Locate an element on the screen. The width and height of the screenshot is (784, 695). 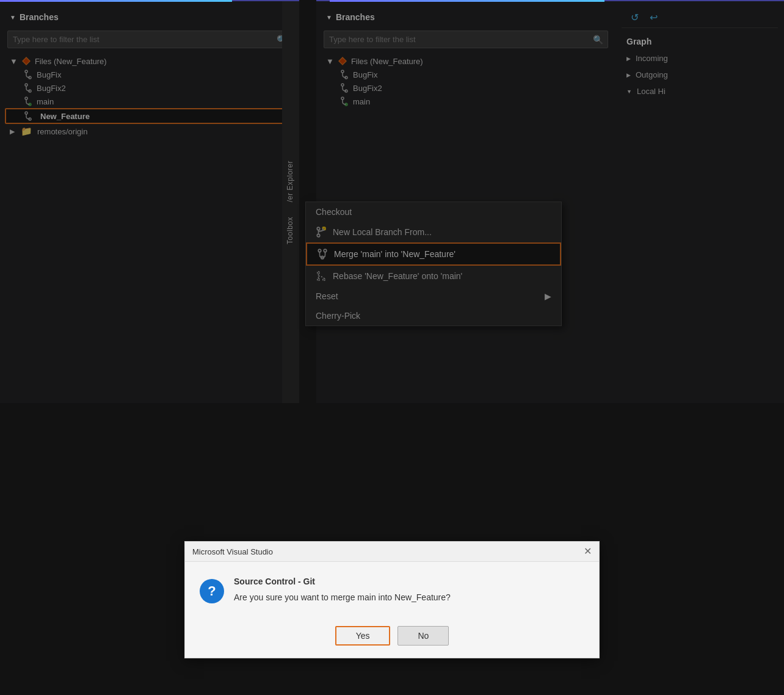
modal-subtitle: Source Control - Git is located at coordinates (409, 581).